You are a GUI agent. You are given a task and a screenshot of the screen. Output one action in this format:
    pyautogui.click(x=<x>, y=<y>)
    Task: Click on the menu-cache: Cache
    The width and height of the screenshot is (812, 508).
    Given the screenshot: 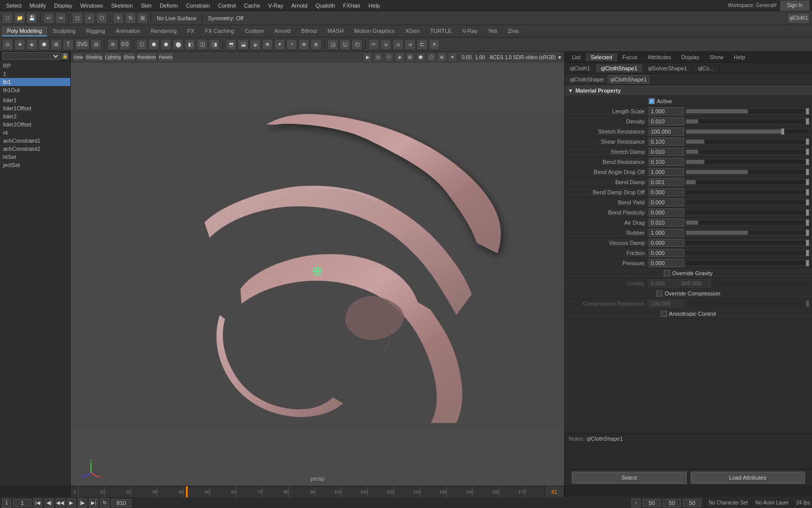 What is the action you would take?
    pyautogui.click(x=252, y=6)
    